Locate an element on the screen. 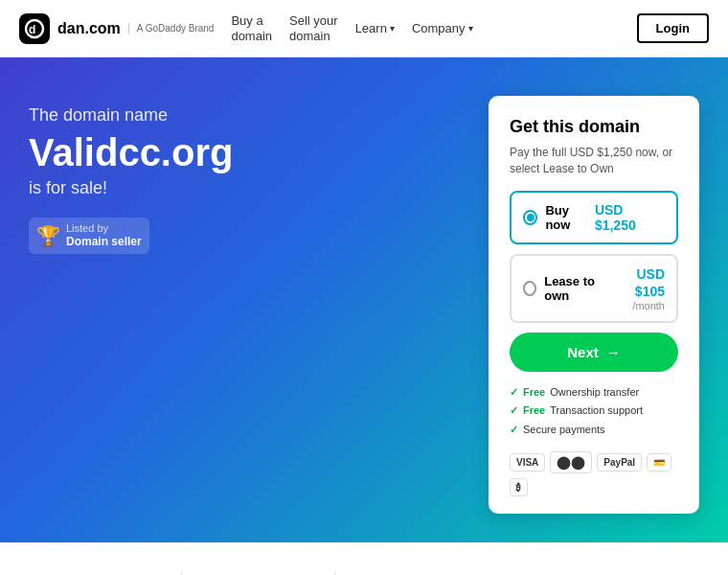 The image size is (728, 575). listed-badge: 🏆 Listed by Domain seller is located at coordinates (89, 236).